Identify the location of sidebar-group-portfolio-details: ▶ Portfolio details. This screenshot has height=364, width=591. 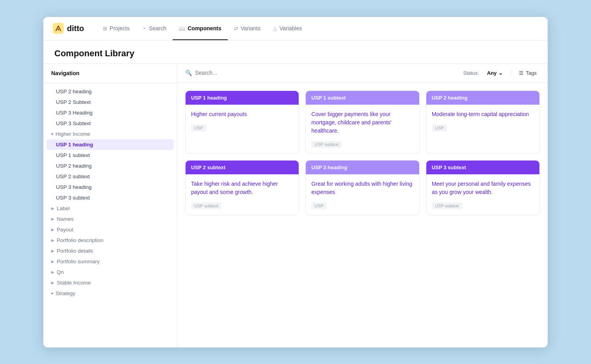
(110, 251).